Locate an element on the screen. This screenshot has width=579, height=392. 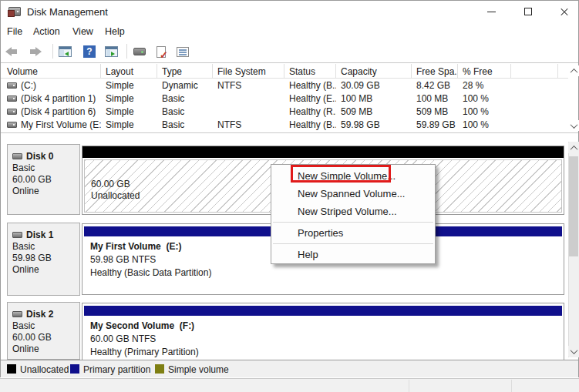
help-icon: ? is located at coordinates (89, 52).